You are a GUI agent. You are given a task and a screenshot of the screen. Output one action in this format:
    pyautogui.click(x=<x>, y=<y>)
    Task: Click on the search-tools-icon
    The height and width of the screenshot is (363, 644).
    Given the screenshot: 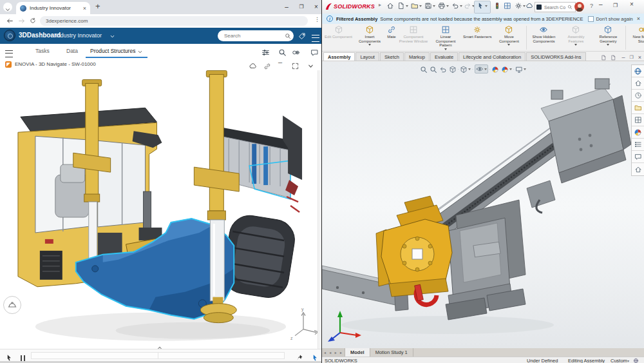 What is the action you would take?
    pyautogui.click(x=282, y=52)
    